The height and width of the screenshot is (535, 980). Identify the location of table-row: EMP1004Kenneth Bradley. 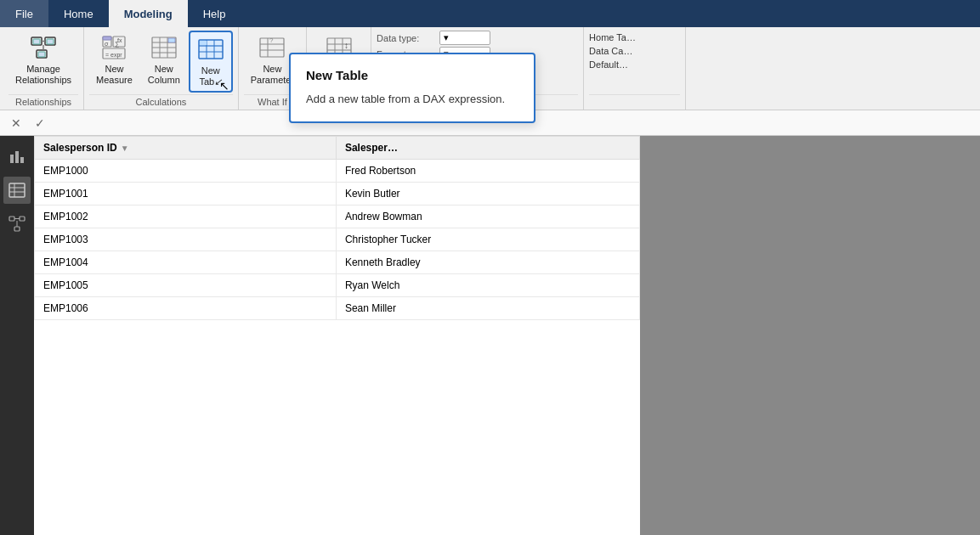
(337, 263).